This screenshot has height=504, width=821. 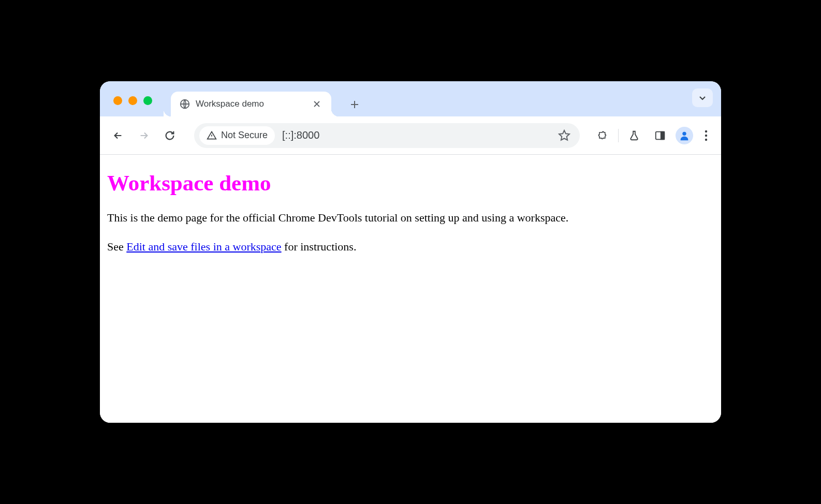 I want to click on close-window-button, so click(x=118, y=100).